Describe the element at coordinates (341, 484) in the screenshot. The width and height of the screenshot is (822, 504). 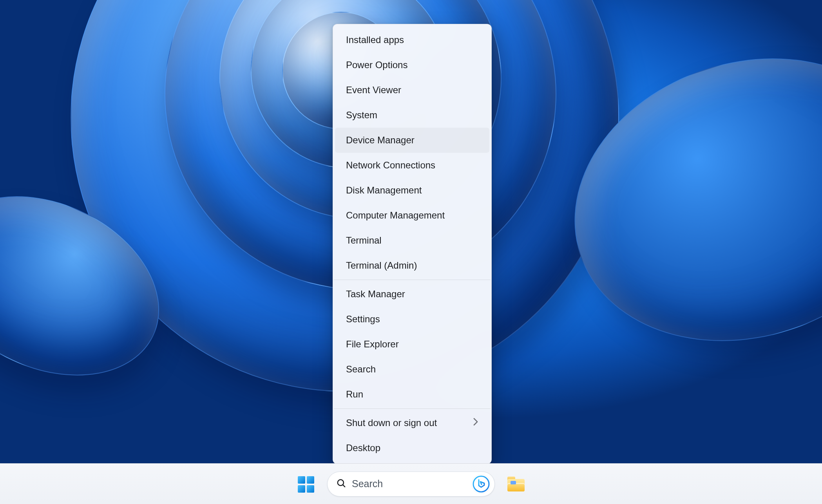
I see `search-icon` at that location.